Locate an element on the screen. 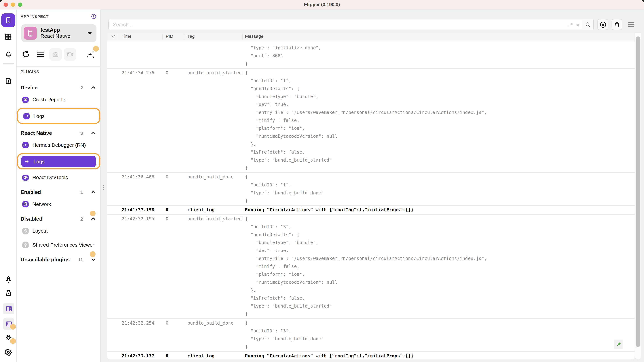 The width and height of the screenshot is (644, 362). plugin-section-header-unavailable-plugins: Unavailable plugins11 is located at coordinates (58, 260).